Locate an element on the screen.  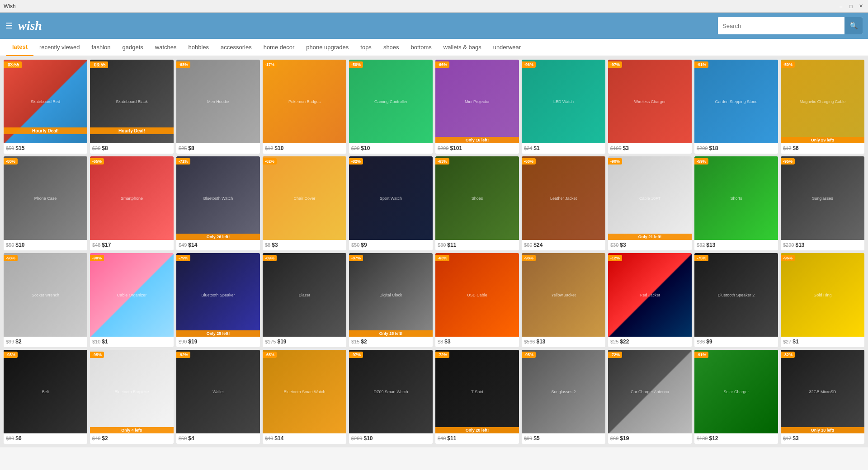
product-card: Skateboard Black-73%03:55Hourly Deal!$30… is located at coordinates (132, 107).